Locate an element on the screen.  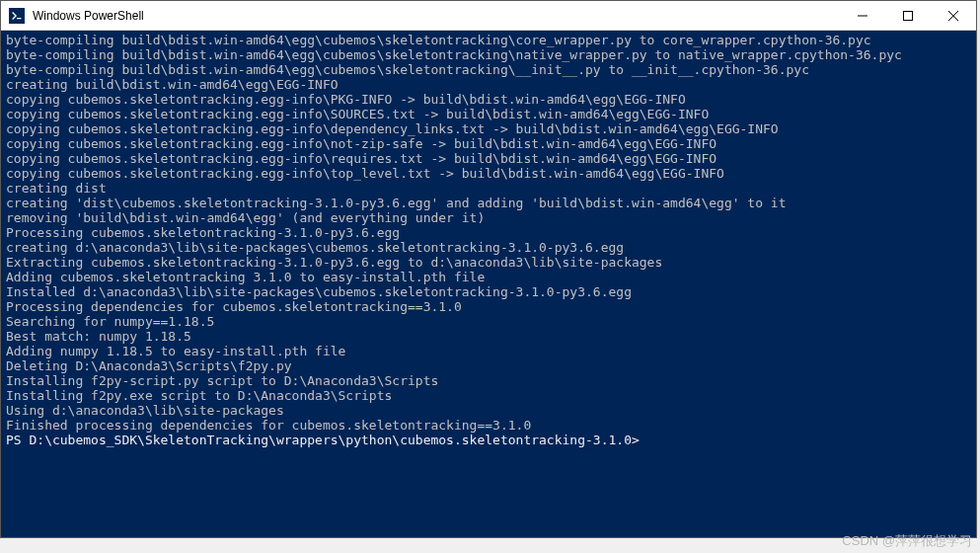
terminal-line: Best match: numpy 1.18.5 is located at coordinates (489, 336).